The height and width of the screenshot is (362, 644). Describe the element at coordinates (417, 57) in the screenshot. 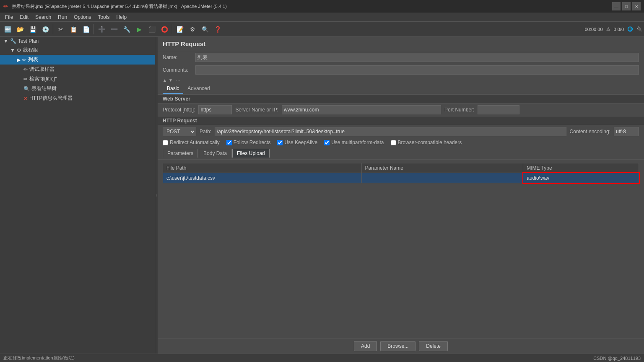

I see `name-input` at that location.